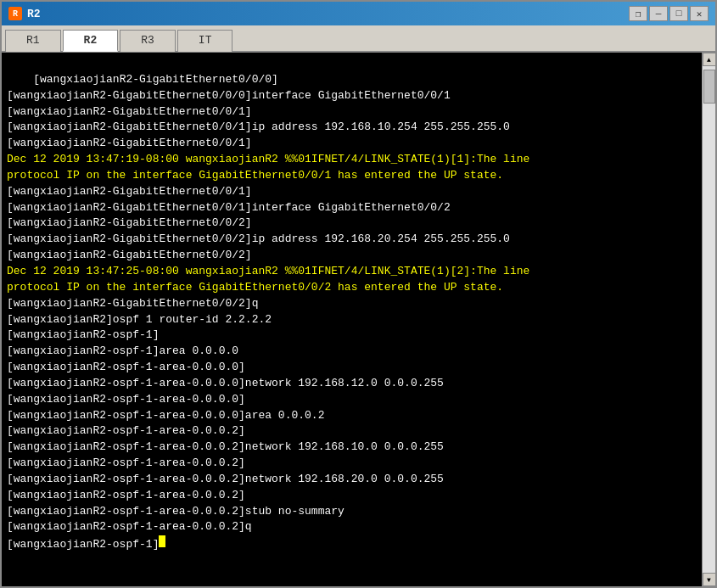 This screenshot has height=588, width=717. Describe the element at coordinates (679, 14) in the screenshot. I see `maximize-button: □` at that location.